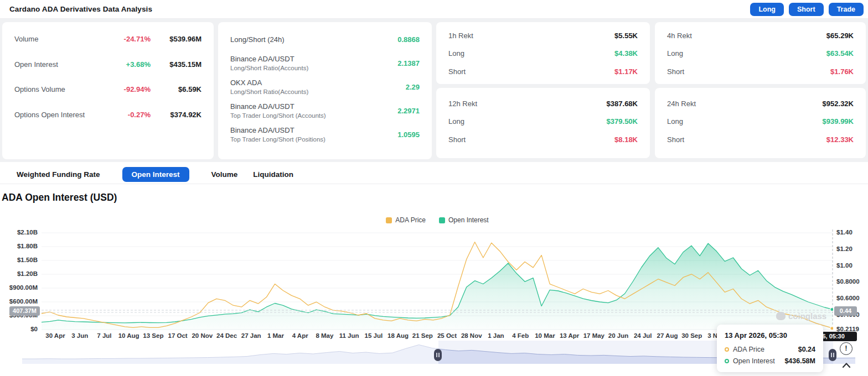 This screenshot has height=376, width=868. Describe the element at coordinates (108, 39) in the screenshot. I see `stat-row: Volume-24.71%$539.96M` at that location.